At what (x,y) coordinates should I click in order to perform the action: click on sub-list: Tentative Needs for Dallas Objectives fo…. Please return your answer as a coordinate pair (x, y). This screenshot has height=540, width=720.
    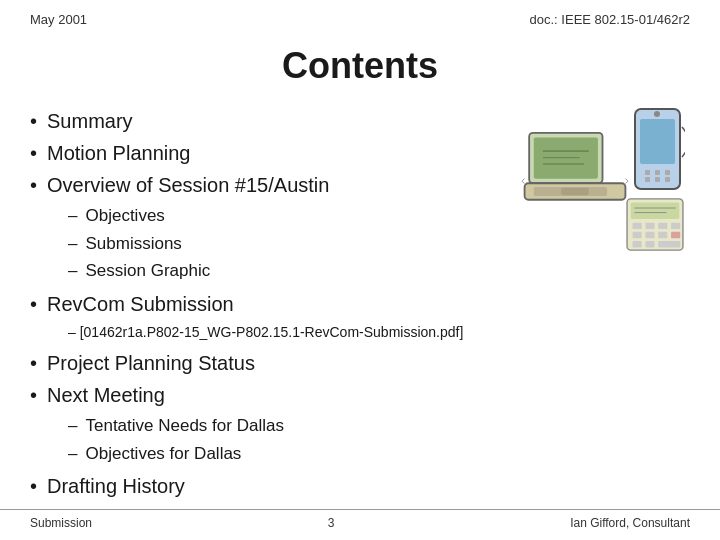
    Looking at the image, I should click on (379, 440).